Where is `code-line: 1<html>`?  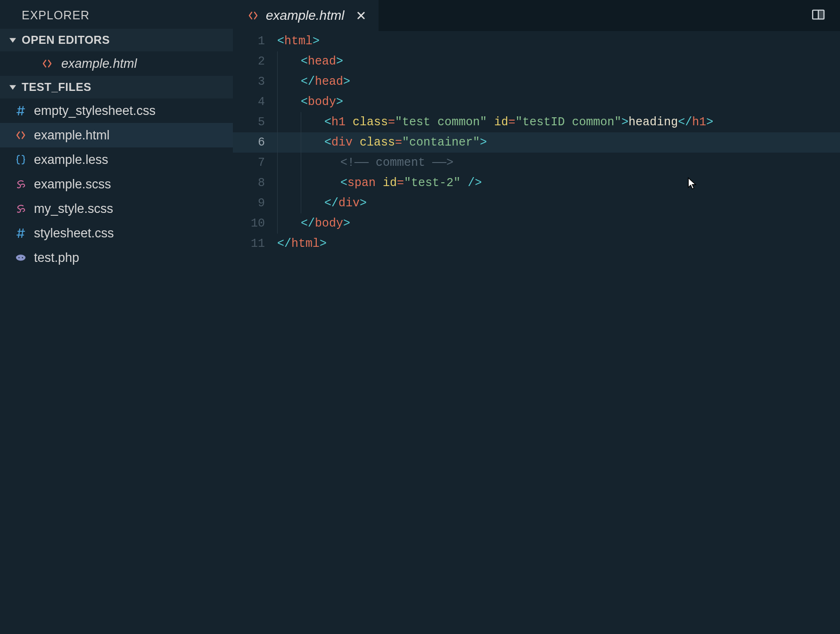
code-line: 1<html> is located at coordinates (536, 41).